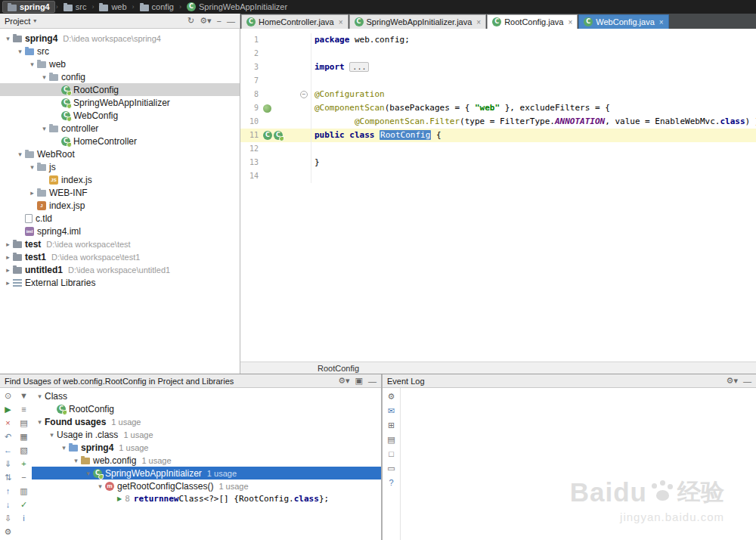  Describe the element at coordinates (237, 7) in the screenshot. I see `nav-item-springwebappinitializer: CSpringWebAppInitializer` at that location.